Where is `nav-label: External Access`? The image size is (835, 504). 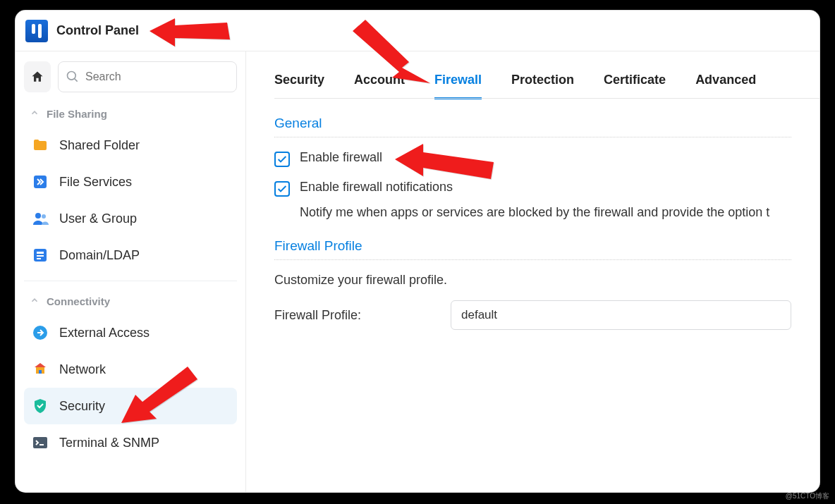
nav-label: External Access is located at coordinates (104, 333).